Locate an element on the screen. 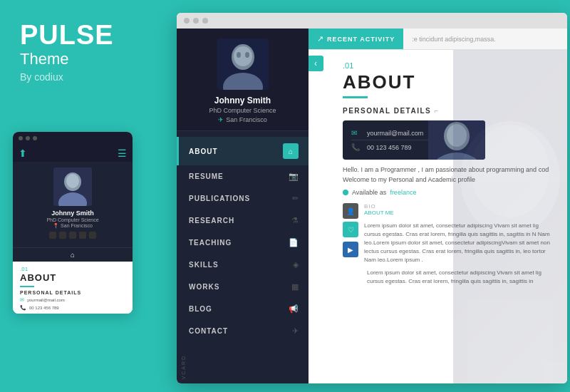  hamburger-icon: ☰ is located at coordinates (123, 153).